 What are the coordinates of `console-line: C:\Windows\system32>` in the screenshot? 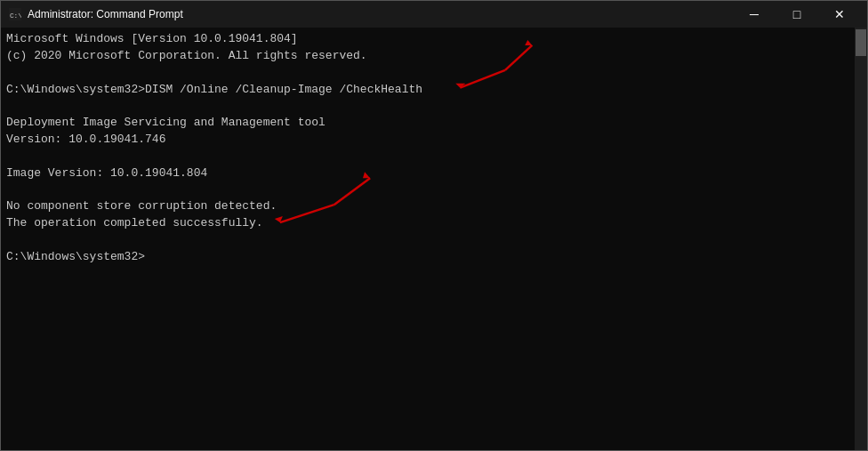 It's located at (434, 258).